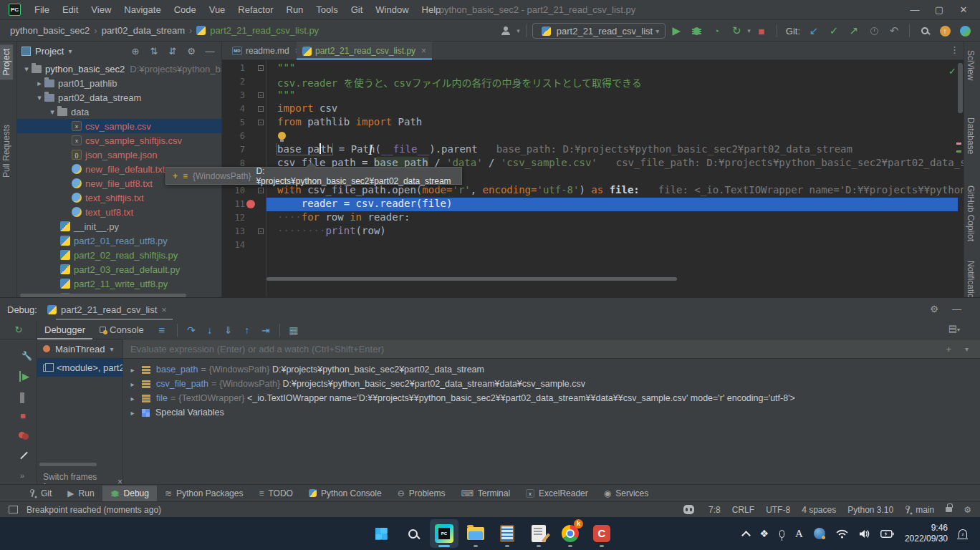 The image size is (980, 550). What do you see at coordinates (842, 534) in the screenshot?
I see `wifi-icon` at bounding box center [842, 534].